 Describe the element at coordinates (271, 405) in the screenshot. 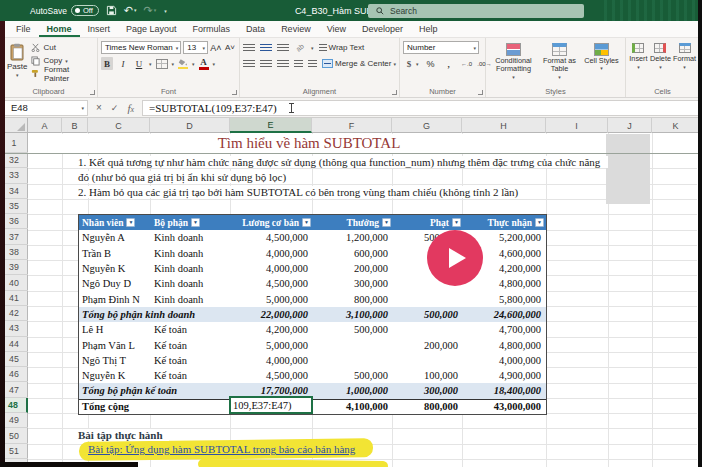

I see `active-cell-editing: 109,E37:E47)` at that location.